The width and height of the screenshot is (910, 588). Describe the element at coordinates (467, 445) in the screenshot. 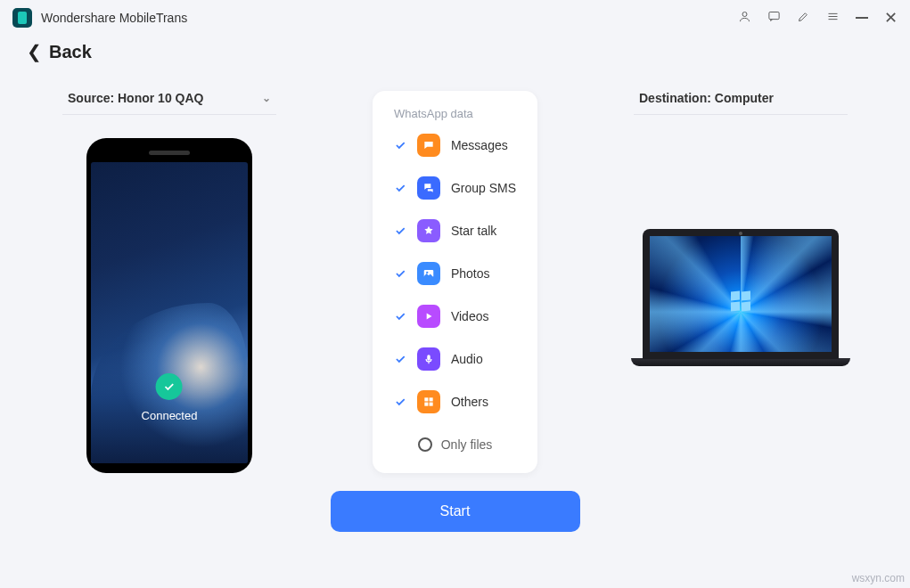

I see `only-files-label: Only files` at that location.